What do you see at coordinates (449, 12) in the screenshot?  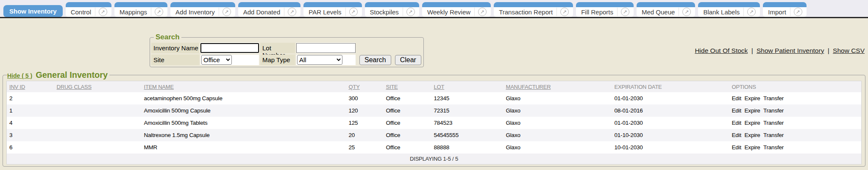 I see `tab-label: Weekly Review` at bounding box center [449, 12].